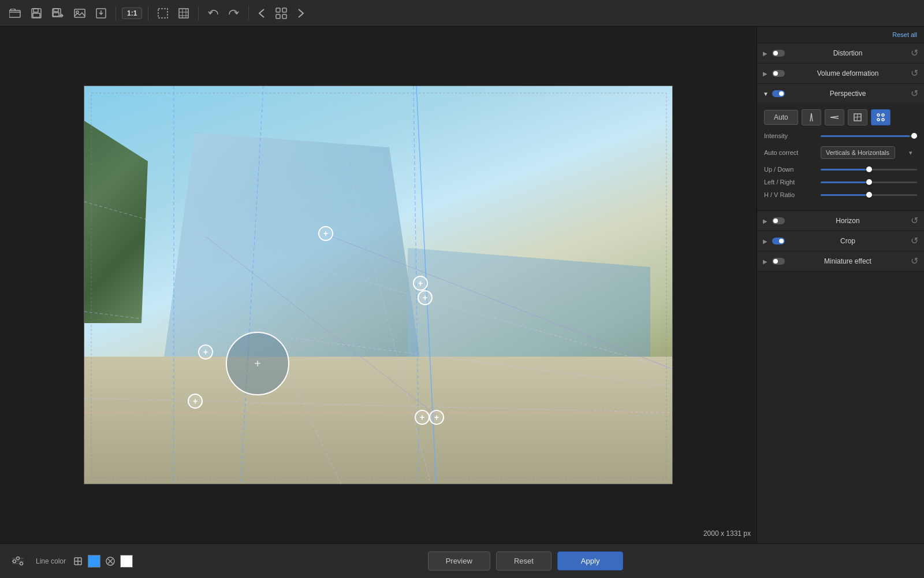 The width and height of the screenshot is (924, 578). What do you see at coordinates (869, 182) in the screenshot?
I see `left-right-thumb` at bounding box center [869, 182].